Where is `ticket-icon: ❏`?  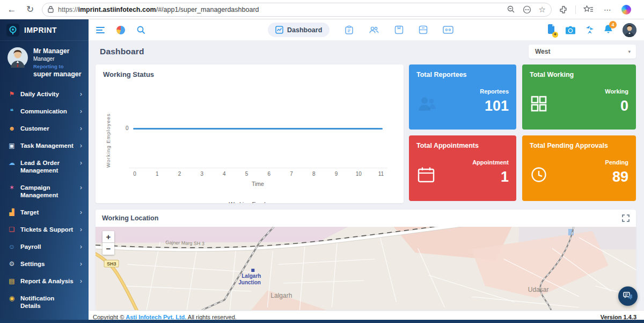
ticket-icon: ❏ is located at coordinates (12, 229).